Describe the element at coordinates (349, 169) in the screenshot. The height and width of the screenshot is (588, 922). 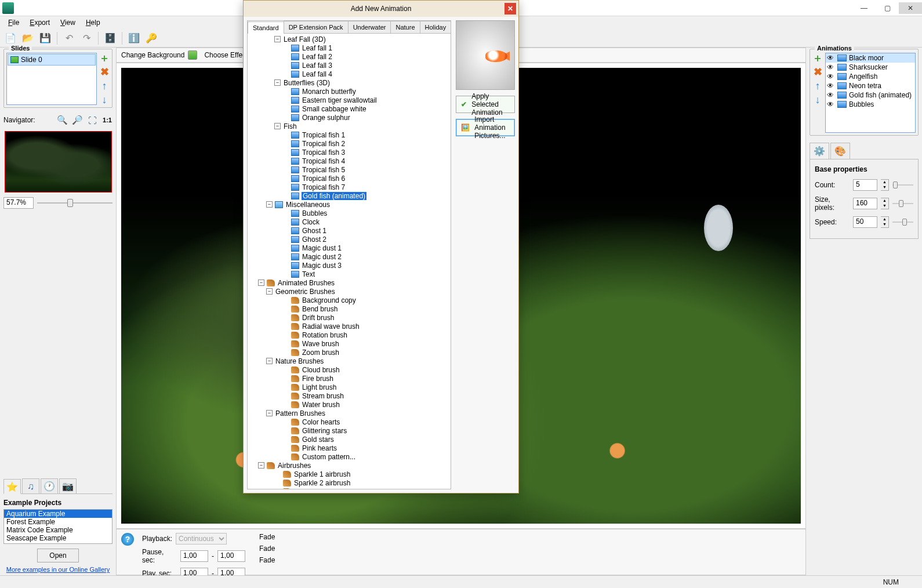
I see `tree-node: Tropical fish 5` at that location.